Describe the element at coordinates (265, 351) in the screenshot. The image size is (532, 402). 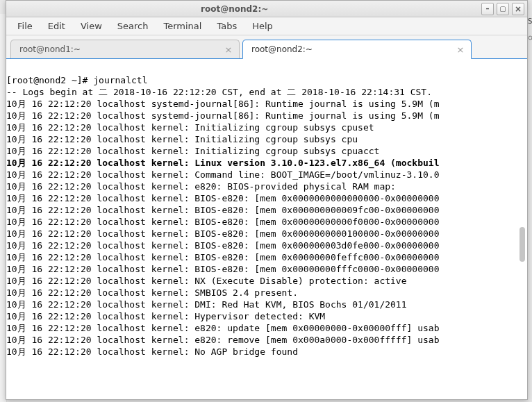
I see `terminal-line: 10月 16 22:12:20 localhost kernel: No AGP…` at that location.